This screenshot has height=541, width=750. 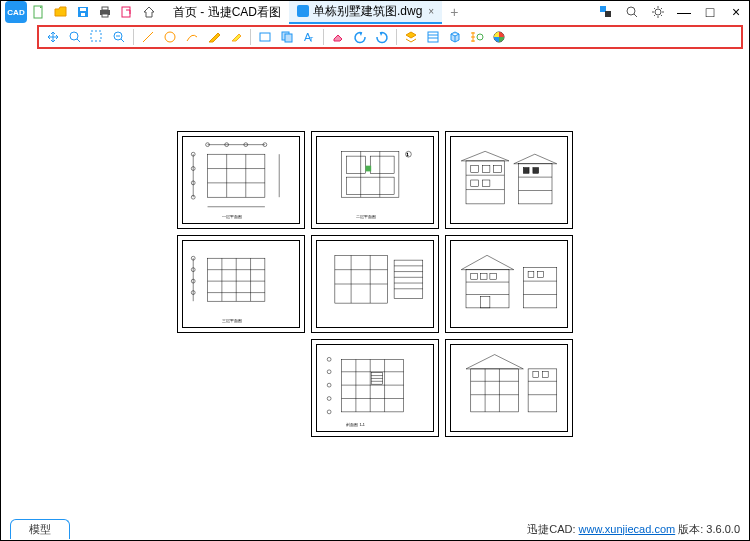 What do you see at coordinates (375, 12) in the screenshot?
I see `titlebar: CAD 首页 - 迅捷CAD看图 单栋别墅建筑图.dwg × + — □ ×` at bounding box center [375, 12].